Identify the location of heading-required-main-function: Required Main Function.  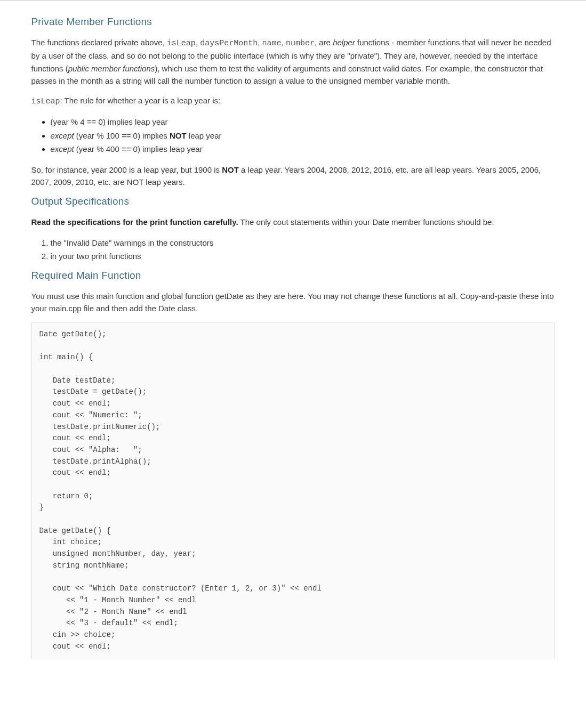
(293, 276).